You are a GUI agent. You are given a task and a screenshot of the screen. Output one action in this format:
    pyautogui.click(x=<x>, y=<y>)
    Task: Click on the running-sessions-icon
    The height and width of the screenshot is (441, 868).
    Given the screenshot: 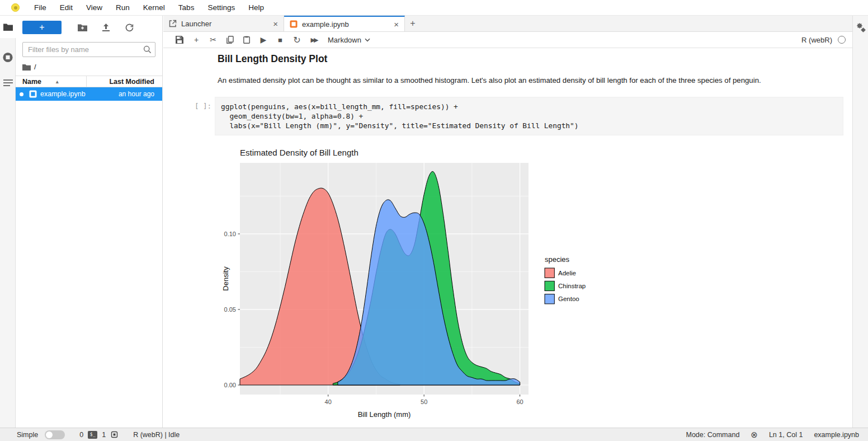 What is the action you would take?
    pyautogui.click(x=8, y=57)
    